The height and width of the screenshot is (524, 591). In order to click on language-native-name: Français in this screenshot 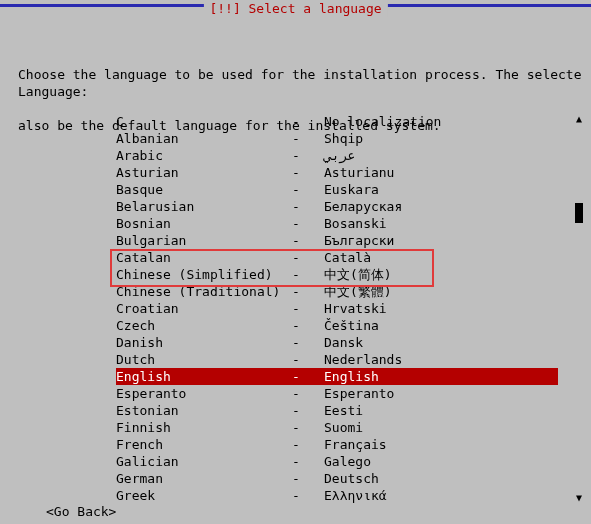, I will do `click(441, 444)`.